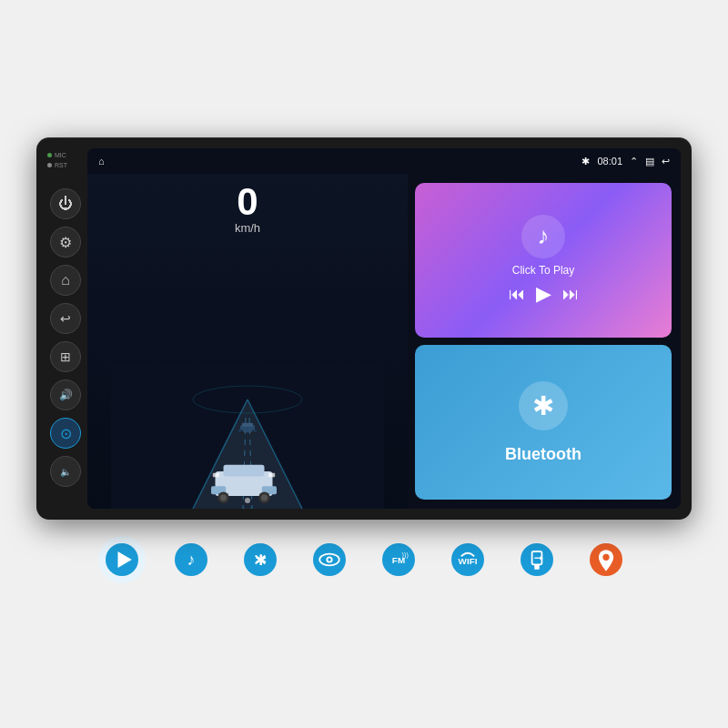 This screenshot has width=728, height=728. What do you see at coordinates (626, 162) in the screenshot?
I see `status-right: ✱ 08:01 ⌃ ▤ ↩` at bounding box center [626, 162].